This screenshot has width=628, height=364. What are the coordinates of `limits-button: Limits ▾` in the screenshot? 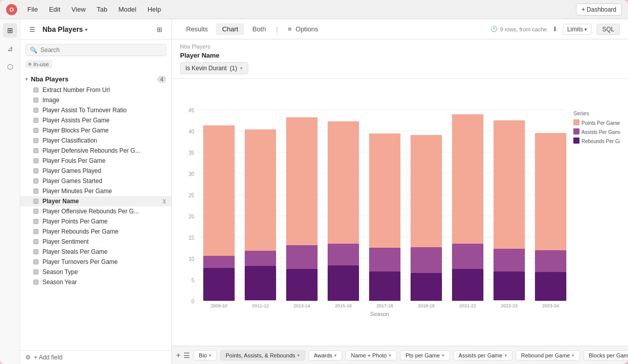 It's located at (577, 29).